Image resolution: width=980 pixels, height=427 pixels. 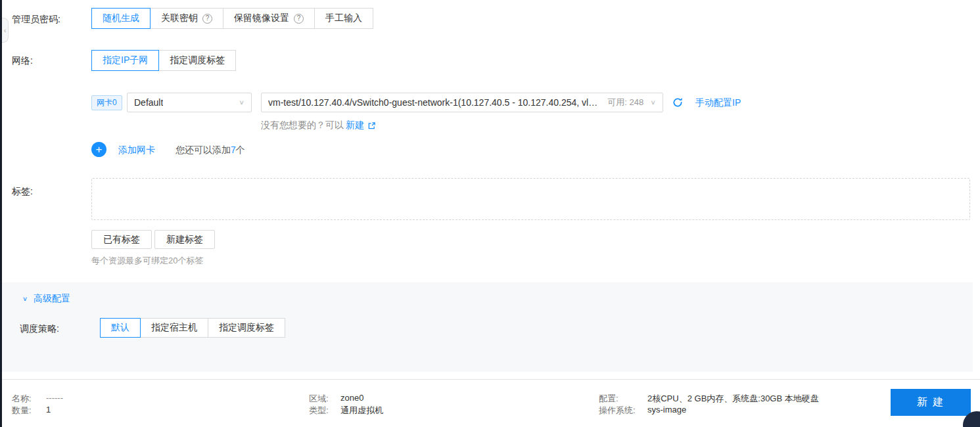 What do you see at coordinates (149, 102) in the screenshot?
I see `l3-network-select-value: Default` at bounding box center [149, 102].